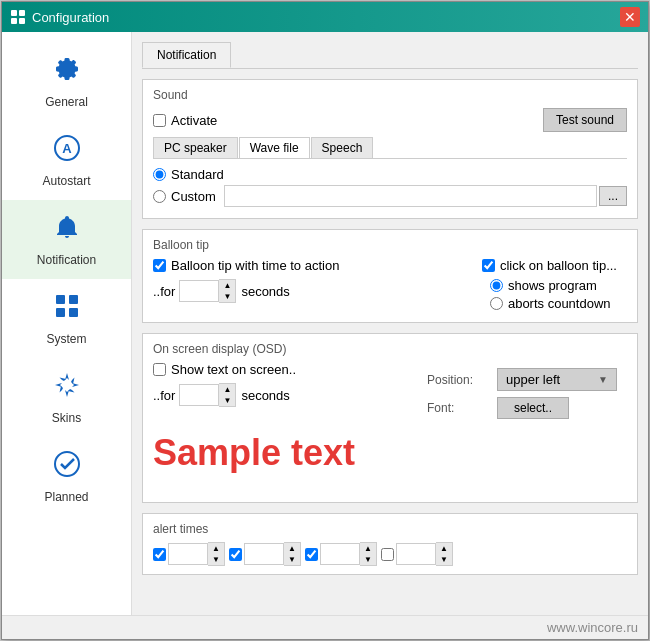 The height and width of the screenshot is (641, 650). What do you see at coordinates (66, 418) in the screenshot?
I see `sidebar-label-skins: Skins` at bounding box center [66, 418].